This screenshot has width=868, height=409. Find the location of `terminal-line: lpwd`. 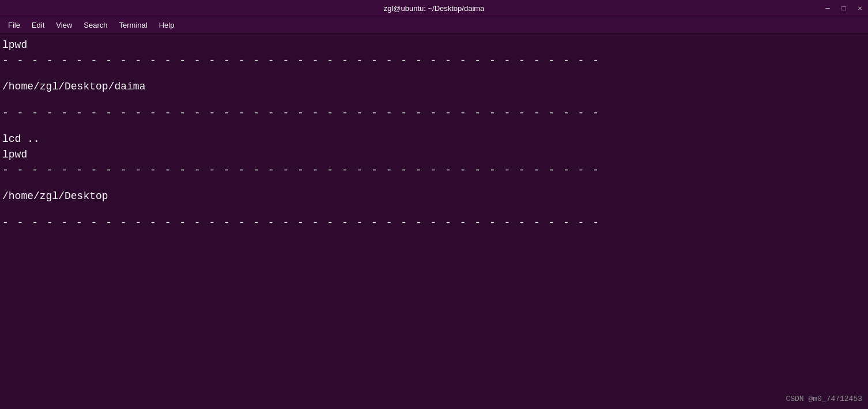

terminal-line: lpwd is located at coordinates (434, 45).